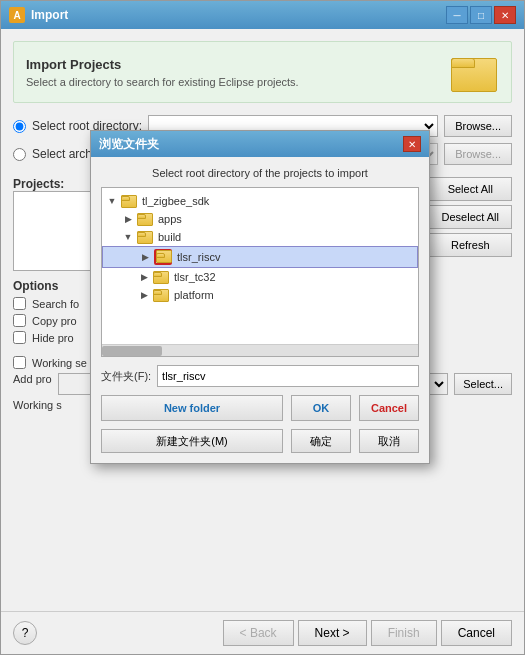  Describe the element at coordinates (260, 257) in the screenshot. I see `tree-item-tlsr-riscv: ▶ tlsr_riscv` at that location.